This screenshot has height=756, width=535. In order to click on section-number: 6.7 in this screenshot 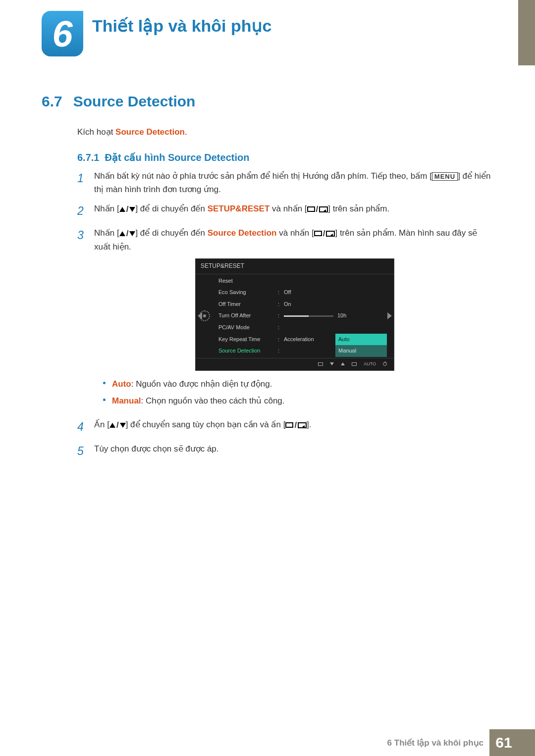, I will do `click(52, 101)`.